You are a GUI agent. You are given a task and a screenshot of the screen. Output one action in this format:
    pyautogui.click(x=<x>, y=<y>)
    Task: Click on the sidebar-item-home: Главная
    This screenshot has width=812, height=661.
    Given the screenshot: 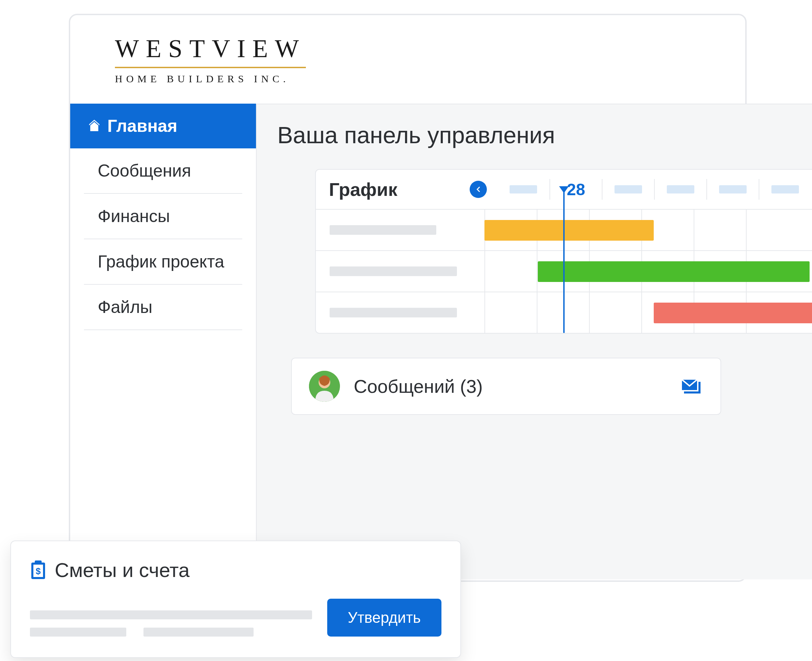 What is the action you would take?
    pyautogui.click(x=163, y=126)
    